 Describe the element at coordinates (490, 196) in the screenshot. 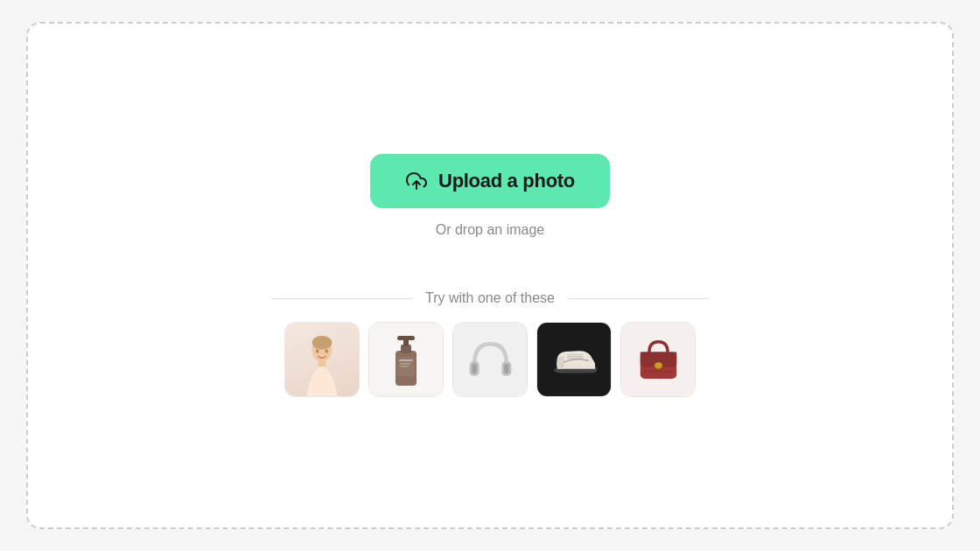

I see `upload-section: Upload a photo Or drop an image` at that location.